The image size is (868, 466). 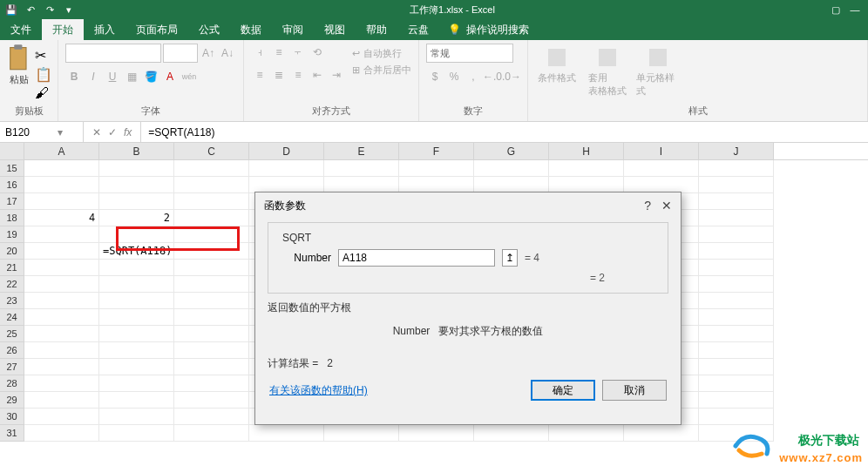 I want to click on name-box-input, so click(x=31, y=132).